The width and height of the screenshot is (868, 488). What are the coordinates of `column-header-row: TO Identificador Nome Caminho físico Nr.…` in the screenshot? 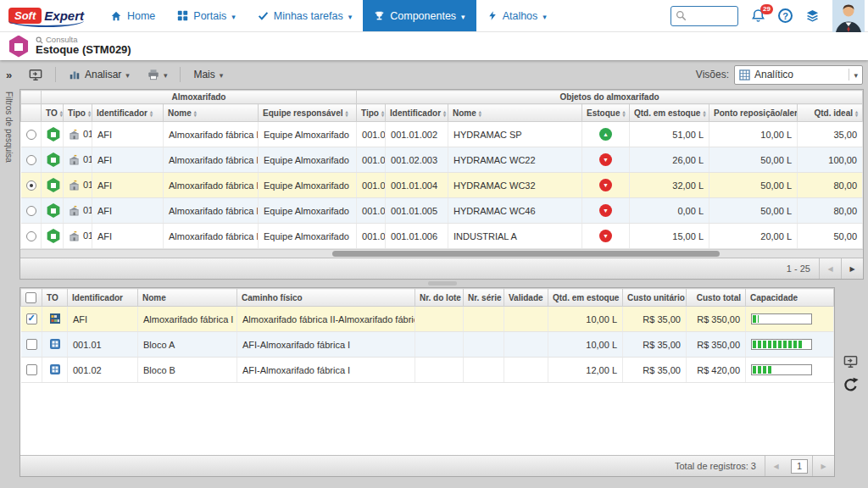 It's located at (427, 298).